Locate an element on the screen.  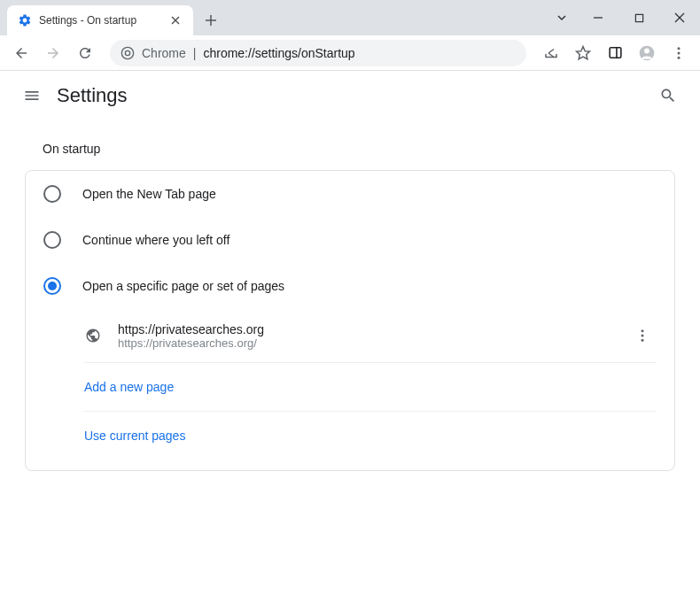
page-title: Settings is located at coordinates (92, 96).